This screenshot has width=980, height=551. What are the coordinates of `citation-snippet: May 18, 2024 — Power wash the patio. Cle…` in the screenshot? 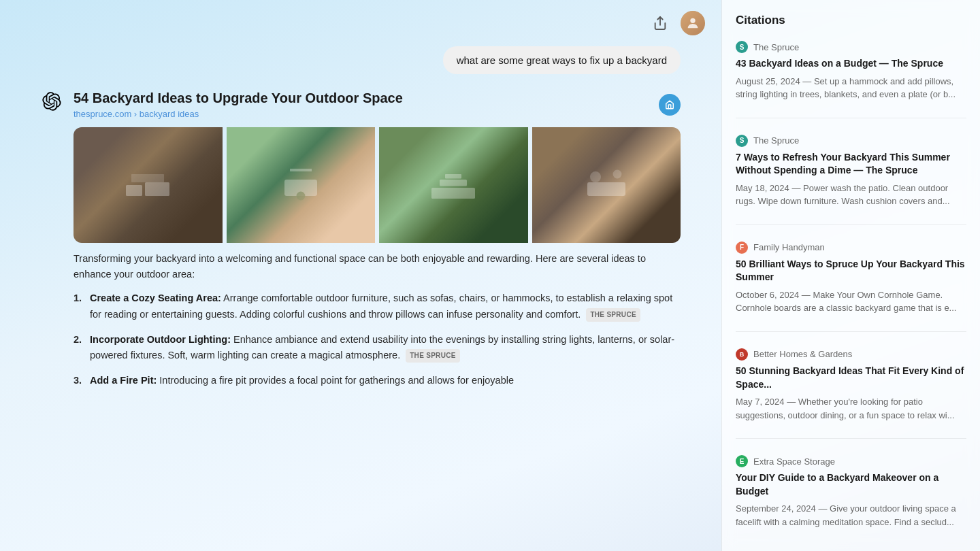 It's located at (851, 195).